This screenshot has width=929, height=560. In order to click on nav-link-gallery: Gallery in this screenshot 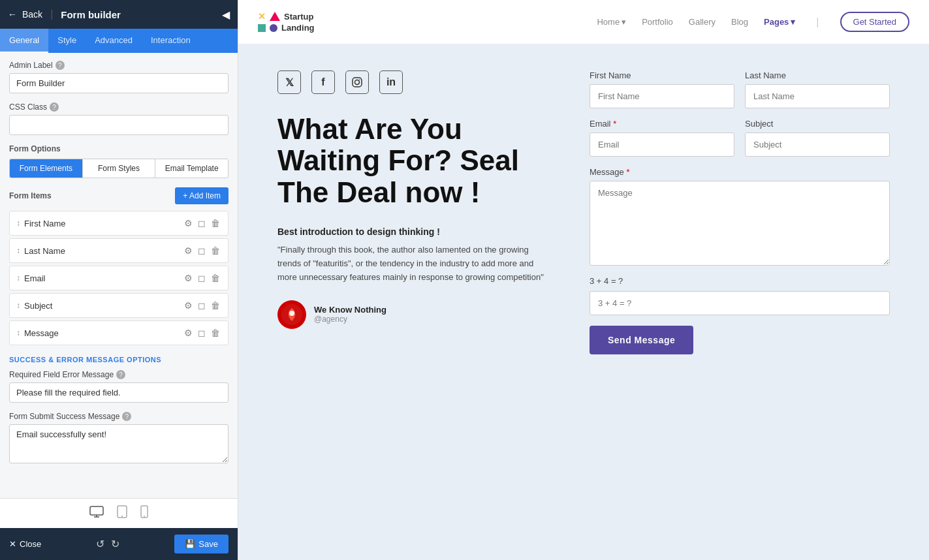, I will do `click(702, 22)`.